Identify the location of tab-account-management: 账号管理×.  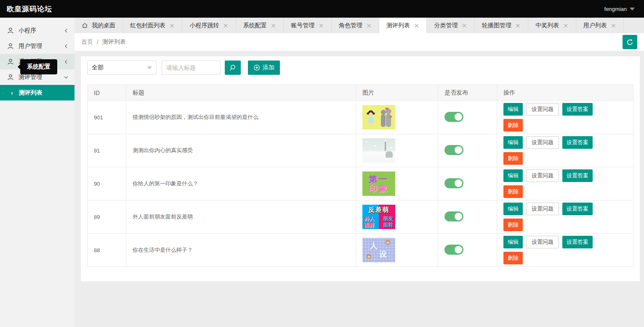
(307, 25).